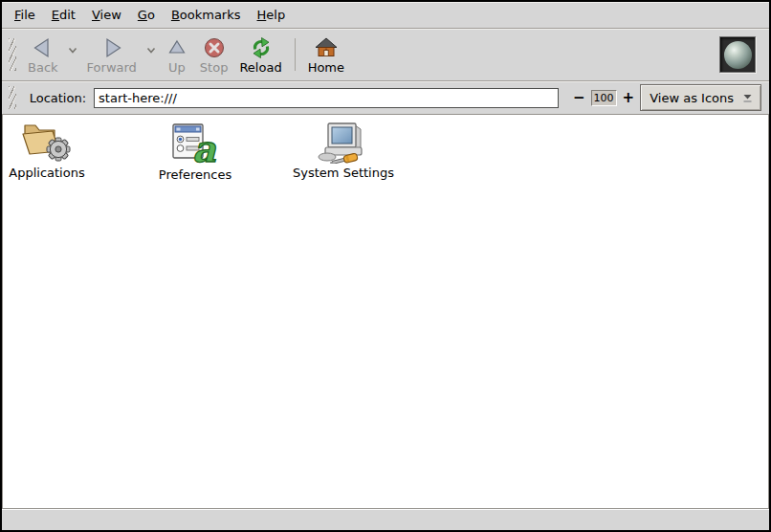 This screenshot has height=532, width=771. Describe the element at coordinates (605, 98) in the screenshot. I see `zoom-level: 100` at that location.